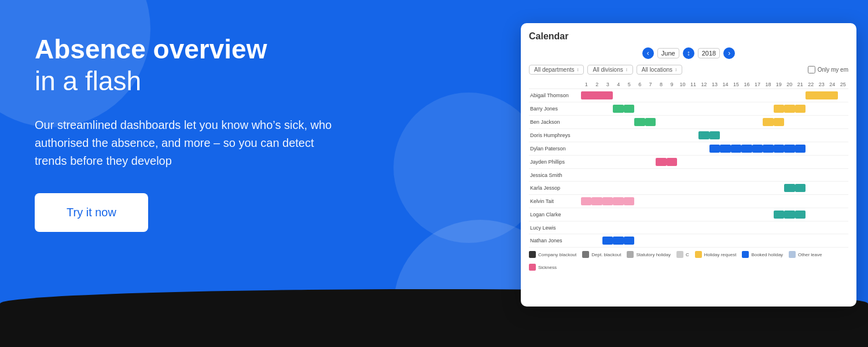  I want to click on location-filter: All locations ↕, so click(660, 69).